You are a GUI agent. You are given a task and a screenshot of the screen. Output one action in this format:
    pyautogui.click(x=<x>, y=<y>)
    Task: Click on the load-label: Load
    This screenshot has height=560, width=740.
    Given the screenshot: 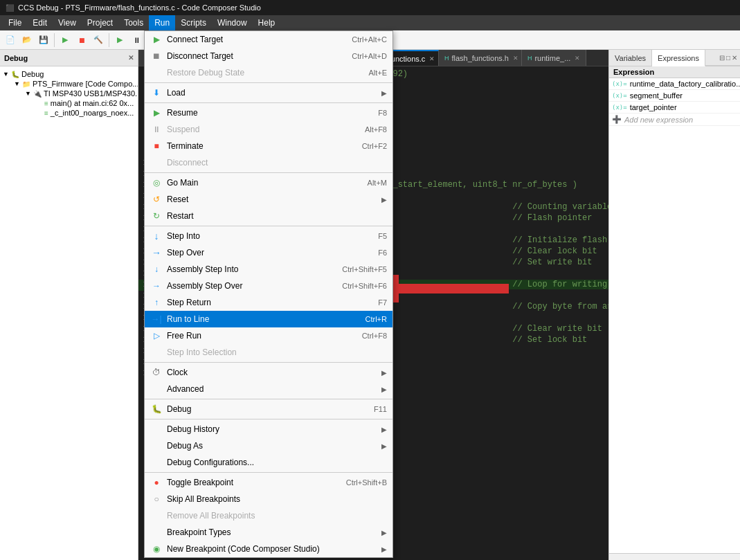 What is the action you would take?
    pyautogui.click(x=273, y=93)
    